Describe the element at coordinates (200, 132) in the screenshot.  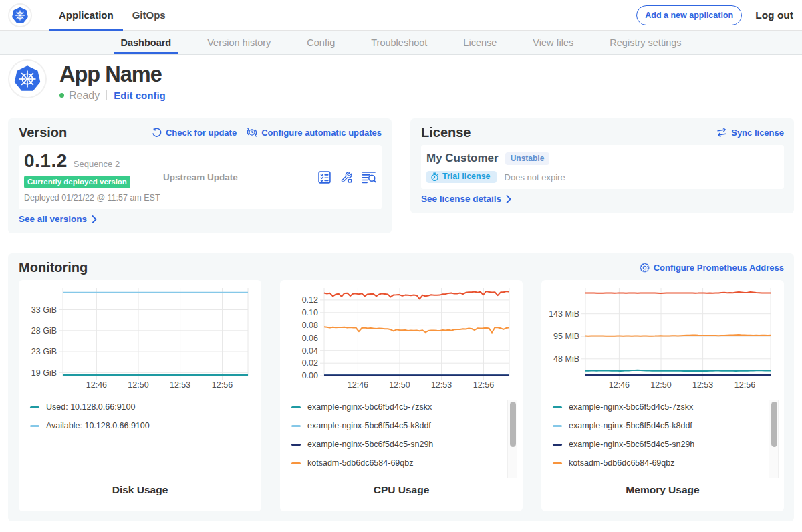
I see `version-card-header: Version Check for update` at that location.